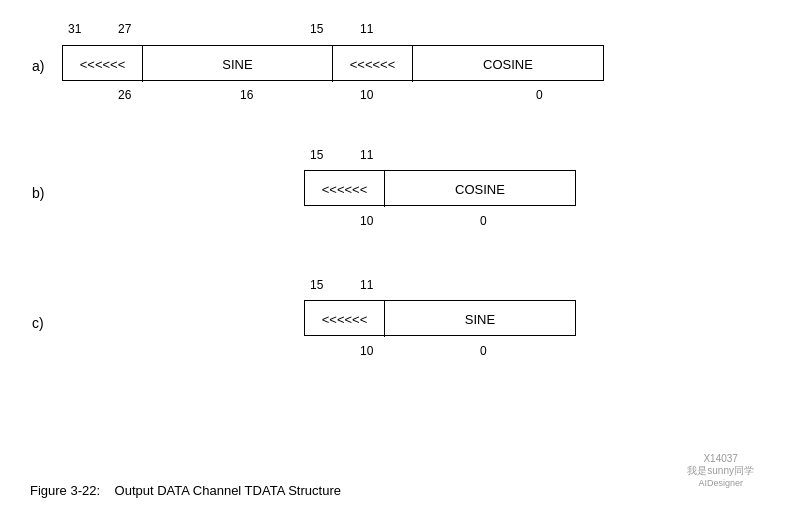 The image size is (809, 516). Describe the element at coordinates (38, 66) in the screenshot. I see `row-a-label: a)` at that location.